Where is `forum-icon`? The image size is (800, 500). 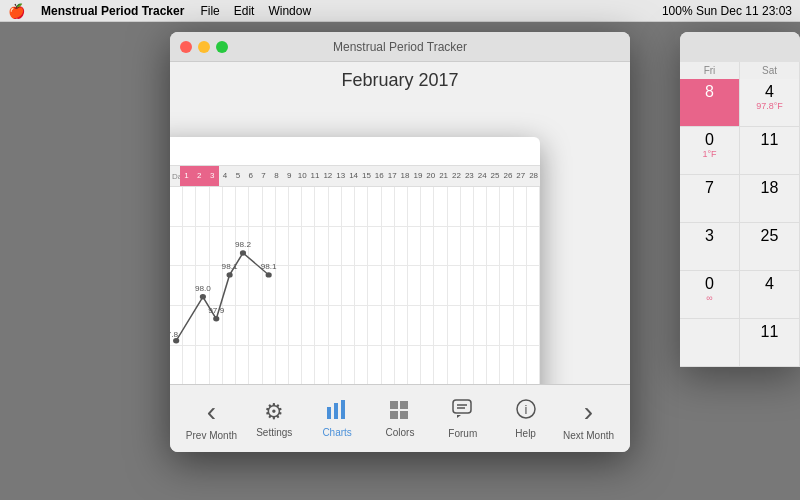
forum-icon is located at coordinates (463, 412).